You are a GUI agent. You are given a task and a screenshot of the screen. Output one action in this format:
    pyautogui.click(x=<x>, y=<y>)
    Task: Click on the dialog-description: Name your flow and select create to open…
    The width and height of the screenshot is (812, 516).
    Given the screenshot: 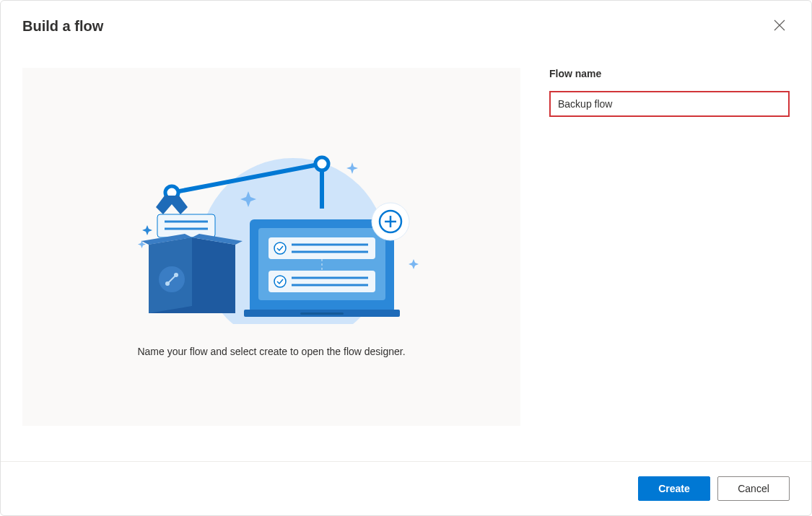 What is the action you would take?
    pyautogui.click(x=271, y=351)
    